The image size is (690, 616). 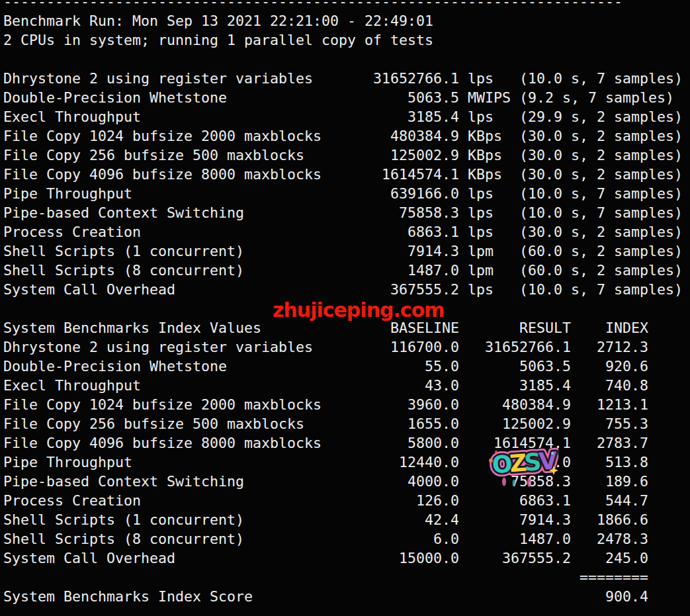 I want to click on graffiti-watermark: OZSV OZSV OZSV, so click(x=523, y=467).